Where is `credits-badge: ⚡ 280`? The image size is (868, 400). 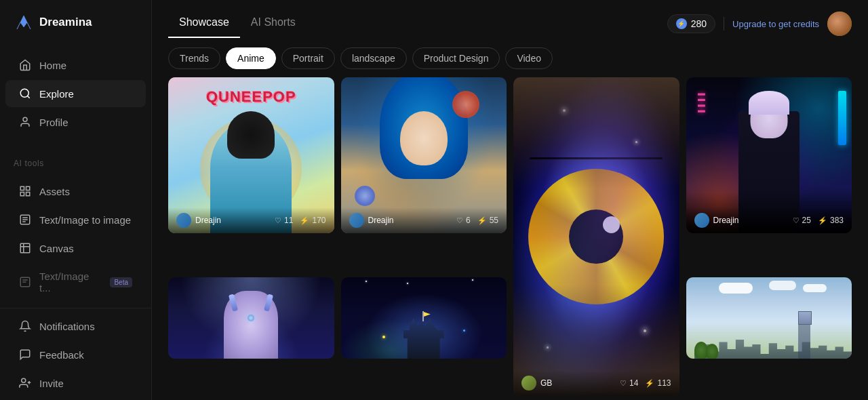 credits-badge: ⚡ 280 is located at coordinates (692, 24).